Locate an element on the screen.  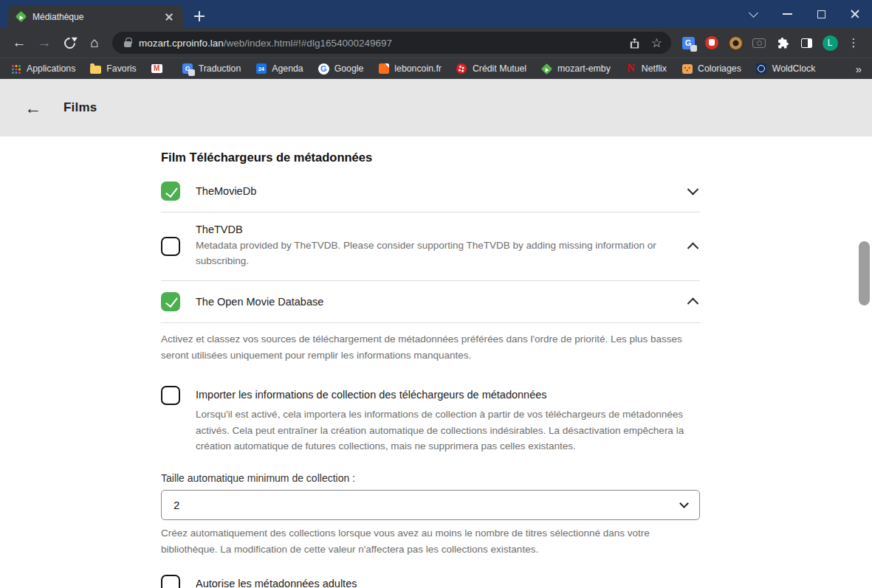
extensions-button is located at coordinates (783, 43).